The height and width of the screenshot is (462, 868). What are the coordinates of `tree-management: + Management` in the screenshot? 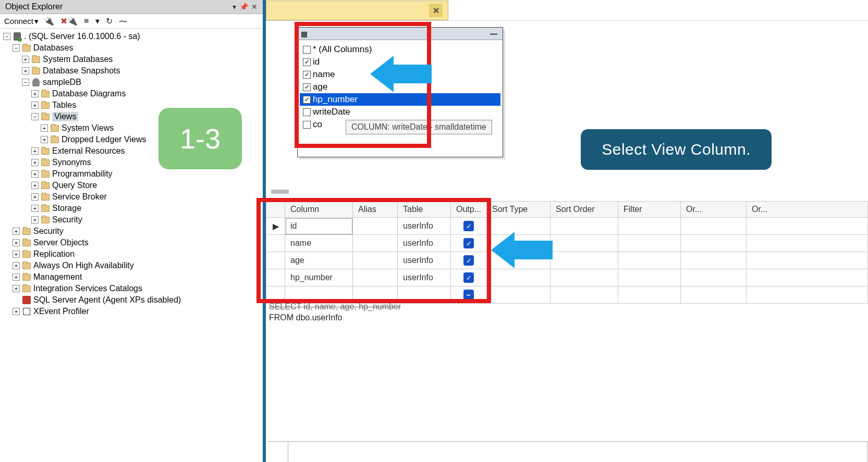 It's located at (131, 277).